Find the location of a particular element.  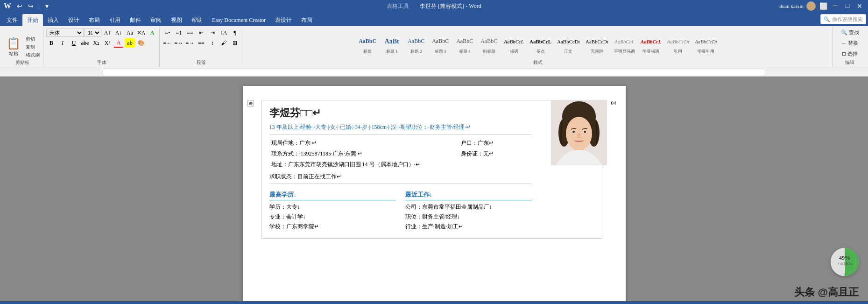

tab-table-design: 表设计 is located at coordinates (283, 20).